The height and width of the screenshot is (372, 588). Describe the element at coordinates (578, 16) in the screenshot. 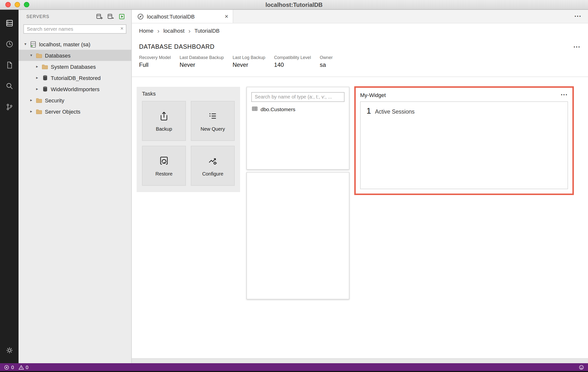

I see `more-actions-icon: •••` at that location.